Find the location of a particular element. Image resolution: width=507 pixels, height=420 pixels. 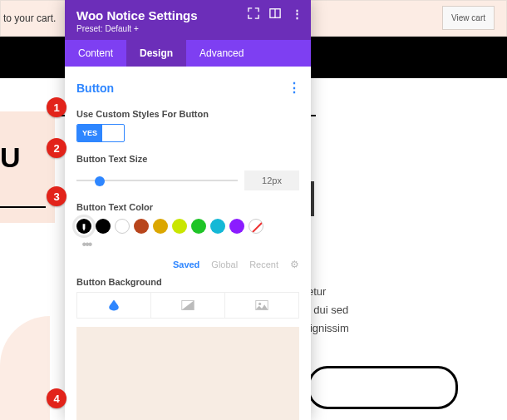

tab-content: Content is located at coordinates (96, 53).